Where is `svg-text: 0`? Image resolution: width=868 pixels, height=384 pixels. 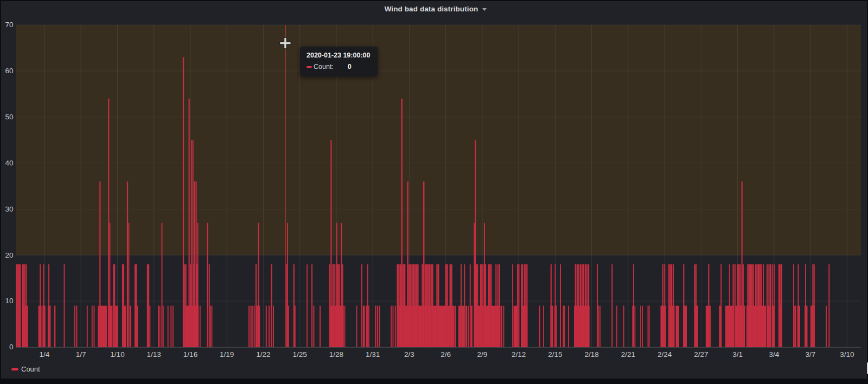 svg-text: 0 is located at coordinates (11, 347).